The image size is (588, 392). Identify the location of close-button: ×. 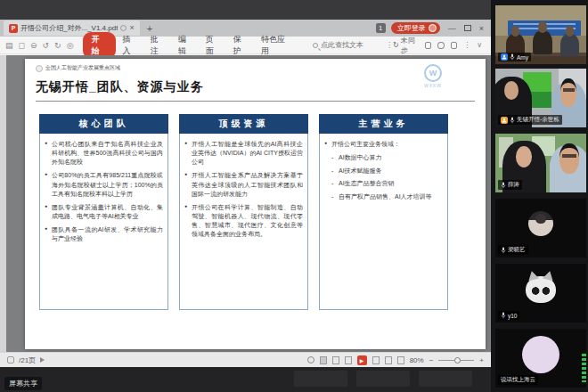
(481, 29).